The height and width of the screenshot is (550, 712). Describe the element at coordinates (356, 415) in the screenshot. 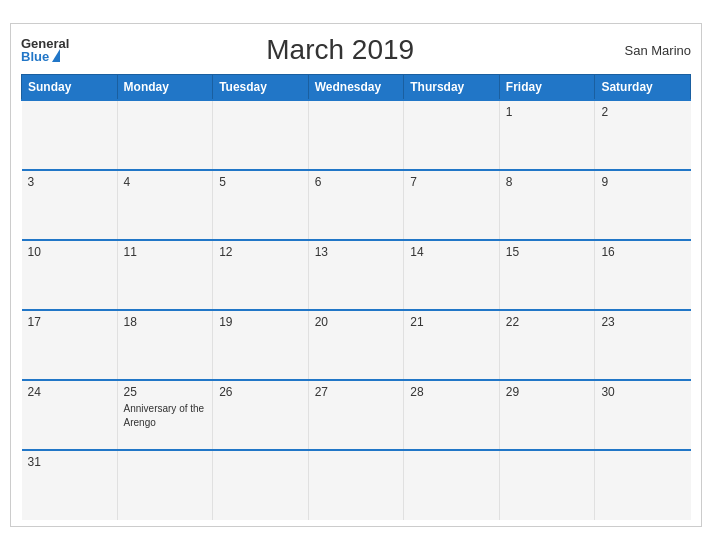

I see `day-cell-27: 27` at that location.